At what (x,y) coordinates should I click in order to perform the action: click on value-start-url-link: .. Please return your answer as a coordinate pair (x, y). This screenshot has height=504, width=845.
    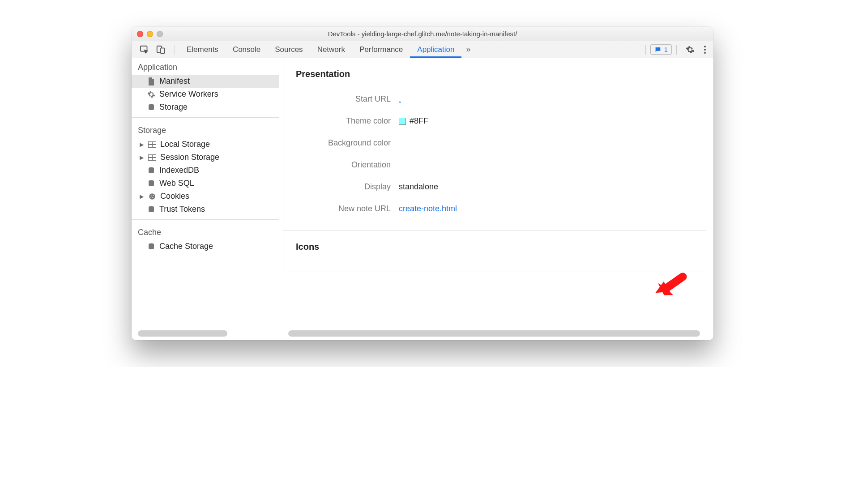
    Looking at the image, I should click on (400, 99).